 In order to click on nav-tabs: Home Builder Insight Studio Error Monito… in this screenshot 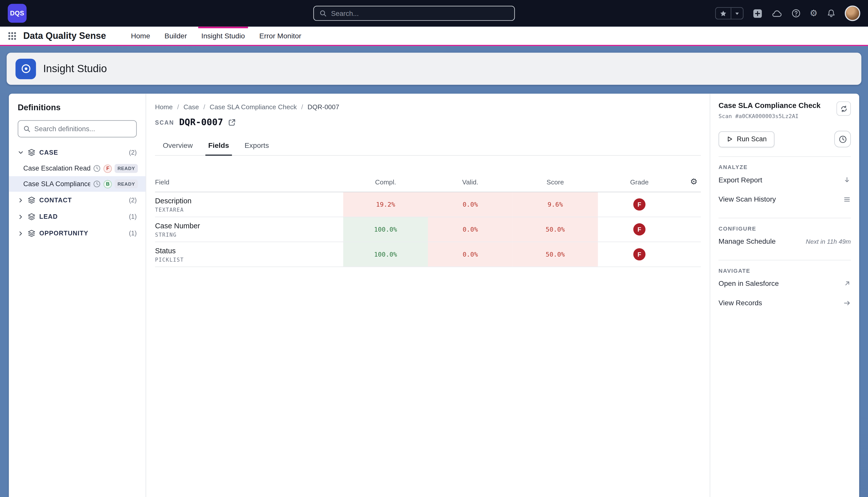, I will do `click(216, 36)`.